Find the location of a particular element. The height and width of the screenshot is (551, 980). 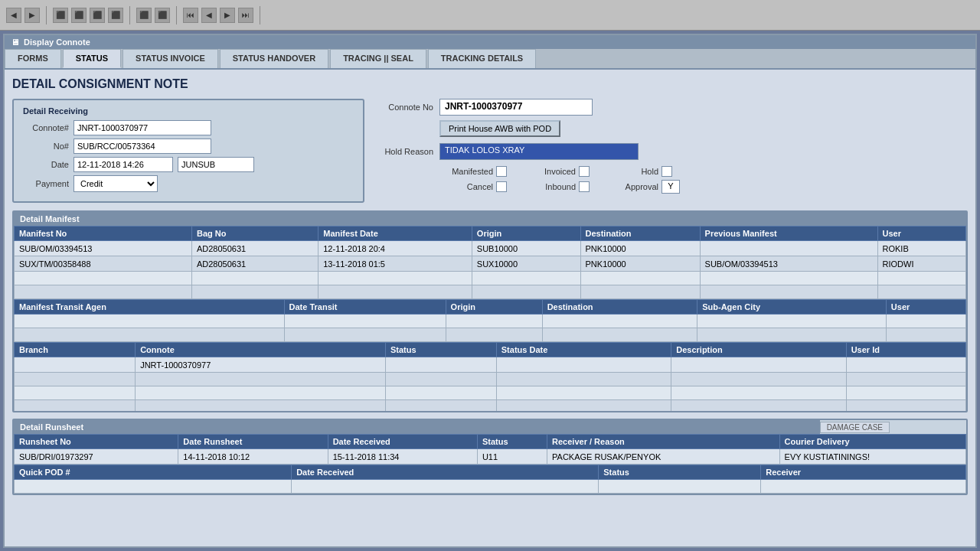

invoiced-label: Invoiced is located at coordinates (549, 171).